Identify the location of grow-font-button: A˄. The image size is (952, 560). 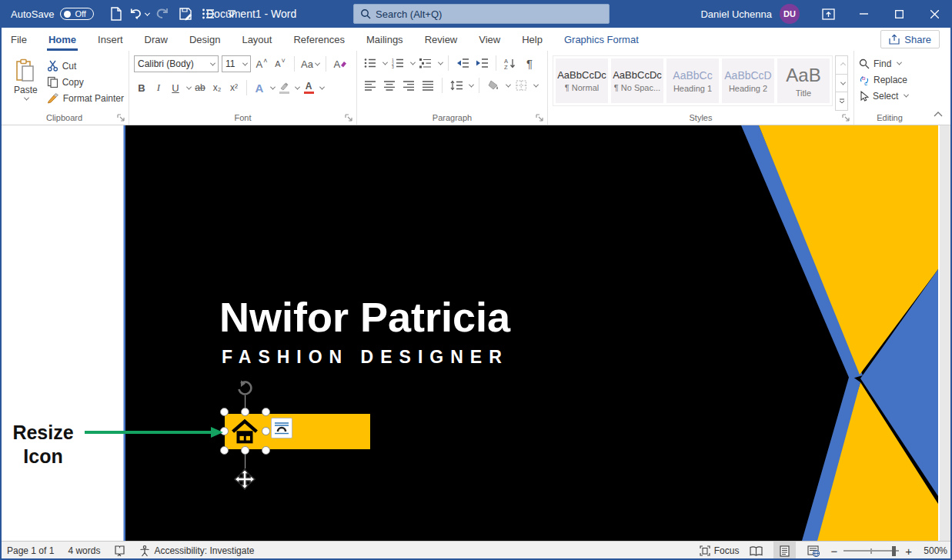
(262, 64).